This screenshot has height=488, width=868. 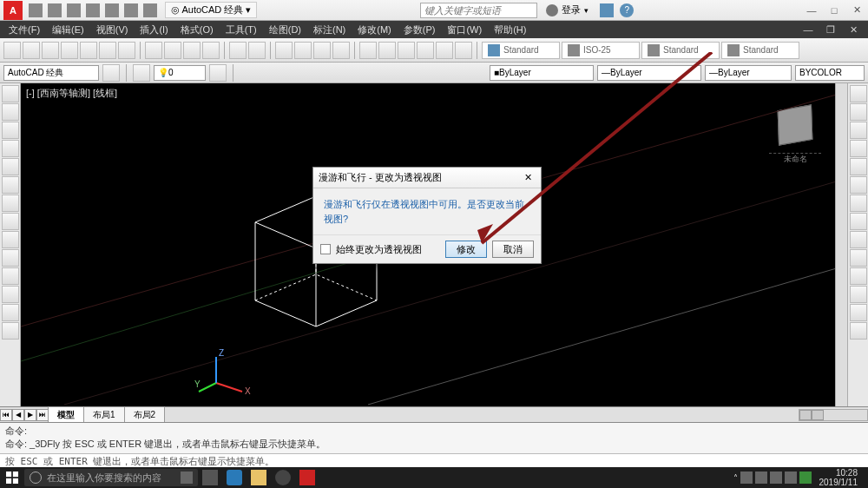 I want to click on tb-pan-icon, so click(x=284, y=50).